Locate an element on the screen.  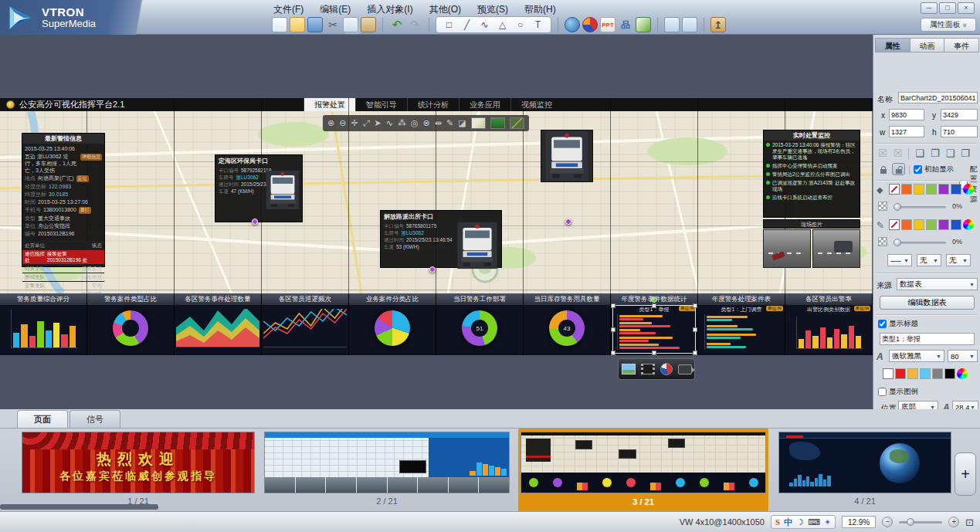
chart-panel: 警务质量综合评分 is located at coordinates (43, 324).